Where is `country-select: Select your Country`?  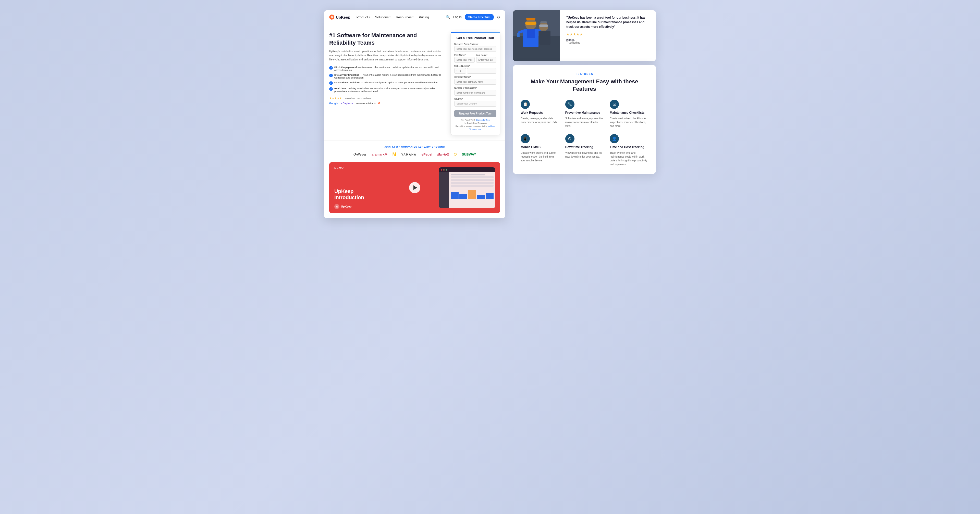 country-select: Select your Country is located at coordinates (476, 104).